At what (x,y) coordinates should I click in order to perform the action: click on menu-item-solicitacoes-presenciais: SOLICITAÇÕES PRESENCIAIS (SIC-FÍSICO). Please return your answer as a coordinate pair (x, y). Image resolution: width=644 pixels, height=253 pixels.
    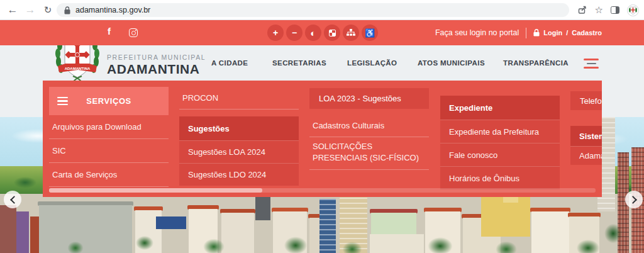
    Looking at the image, I should click on (369, 154).